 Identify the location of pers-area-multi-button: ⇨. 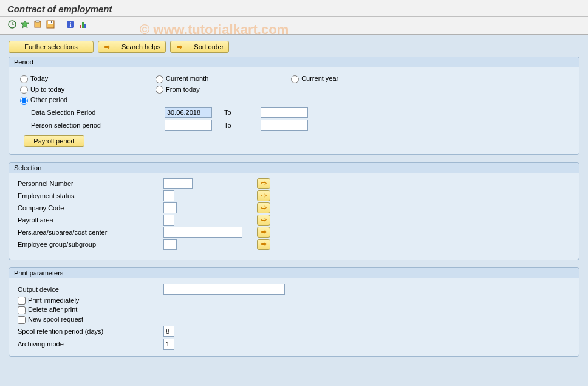
(264, 232).